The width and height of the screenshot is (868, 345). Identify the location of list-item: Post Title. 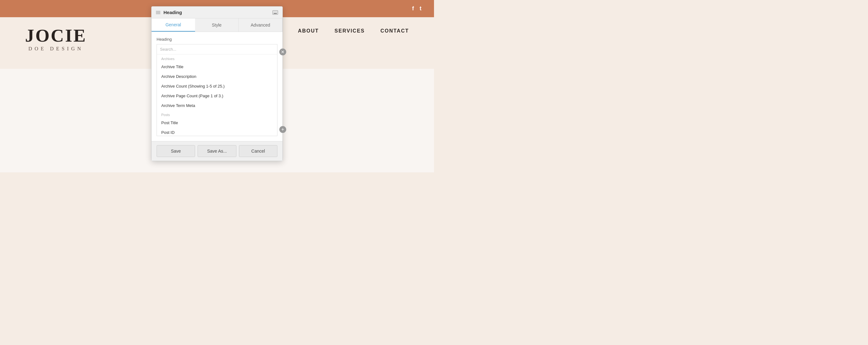
(217, 123).